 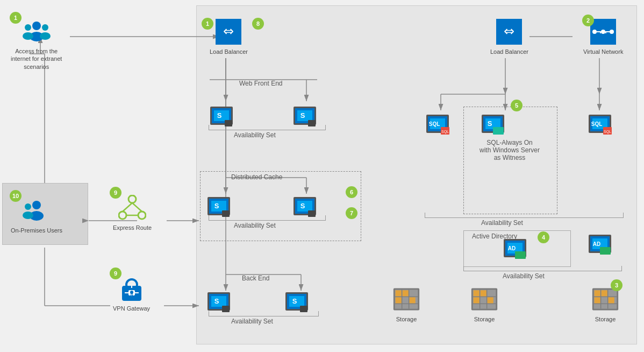 What do you see at coordinates (502, 223) in the screenshot?
I see `avail-set-sql-label: Availability Set` at bounding box center [502, 223].